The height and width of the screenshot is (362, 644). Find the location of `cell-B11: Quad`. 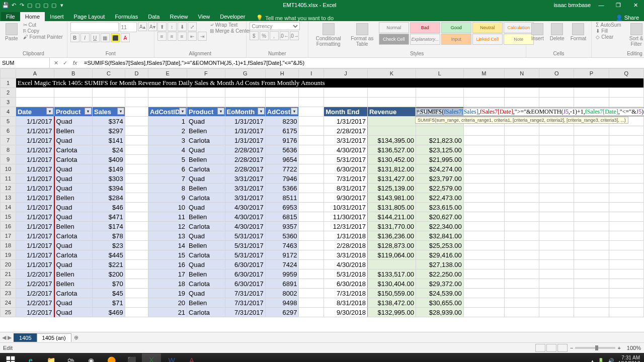

cell-B11: Quad is located at coordinates (73, 179).